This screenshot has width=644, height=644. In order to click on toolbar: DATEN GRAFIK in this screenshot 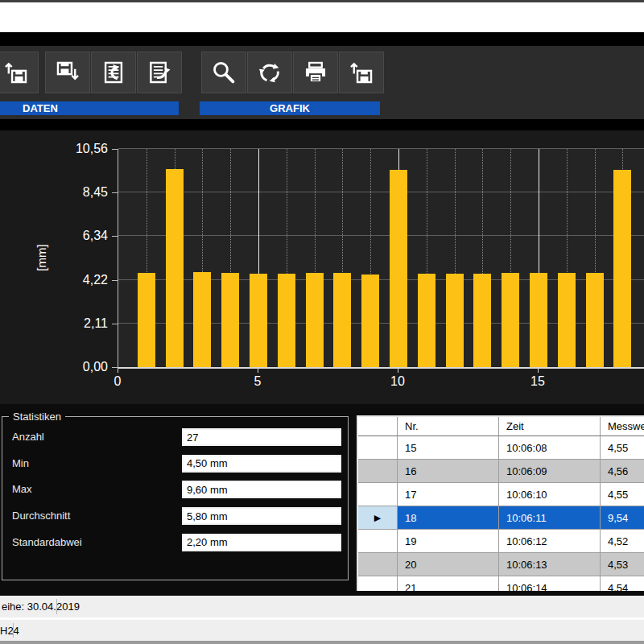, I will do `click(322, 82)`.